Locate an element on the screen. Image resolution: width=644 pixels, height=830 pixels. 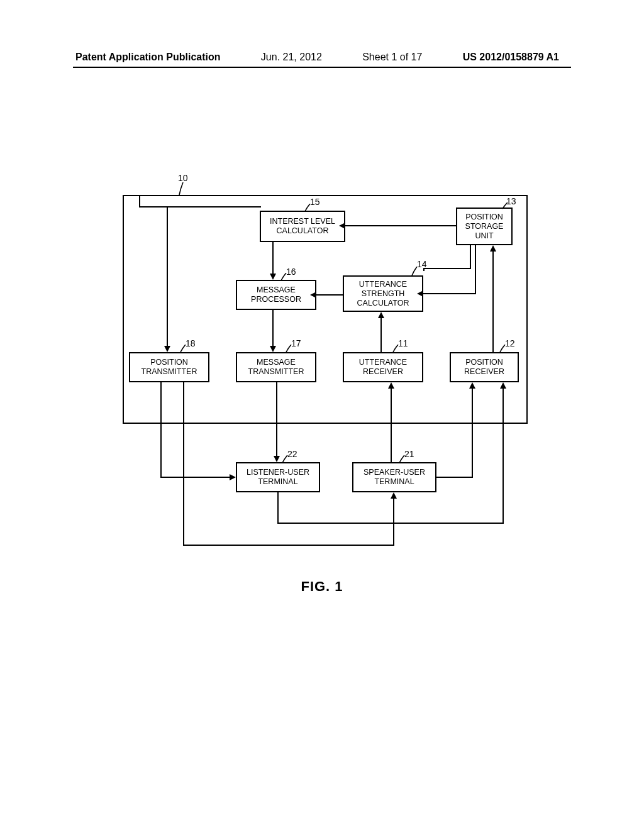
interest-level-calculator: INTEREST LEVEL CALCULATOR is located at coordinates (303, 226).